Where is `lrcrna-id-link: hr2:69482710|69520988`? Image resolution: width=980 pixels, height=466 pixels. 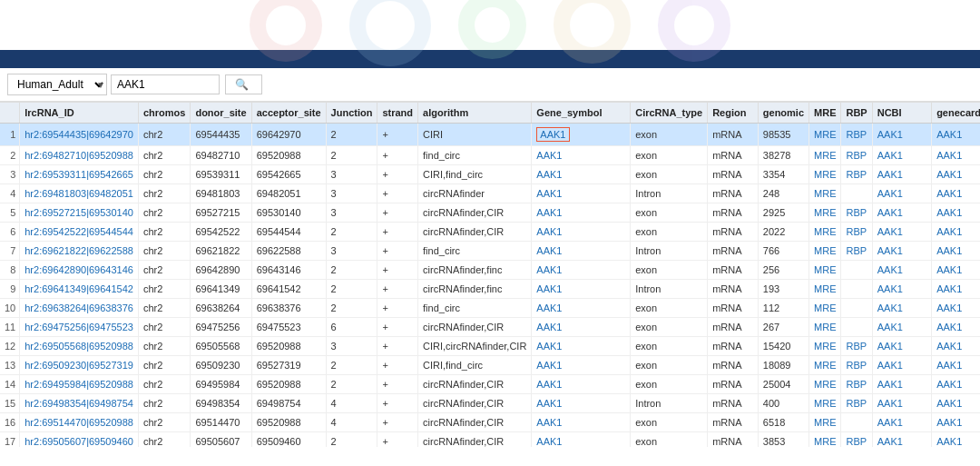
lrcrna-id-link: hr2:69482710|69520988 is located at coordinates (79, 155).